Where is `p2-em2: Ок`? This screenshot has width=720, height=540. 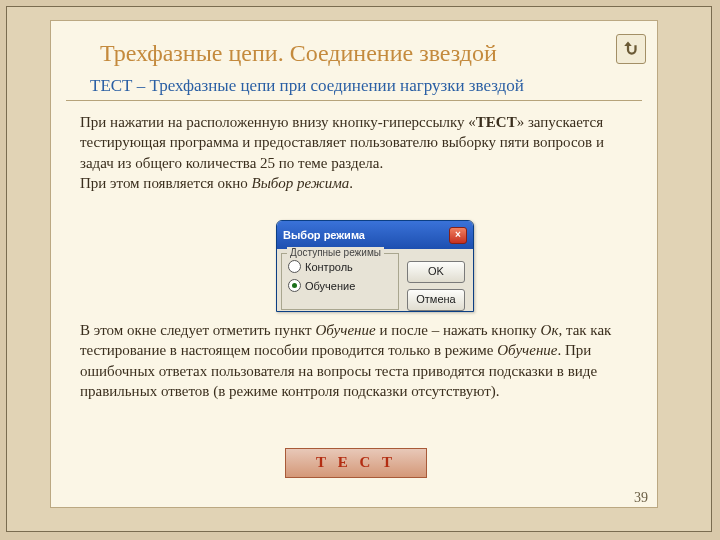
p2-em2: Ок is located at coordinates (550, 330).